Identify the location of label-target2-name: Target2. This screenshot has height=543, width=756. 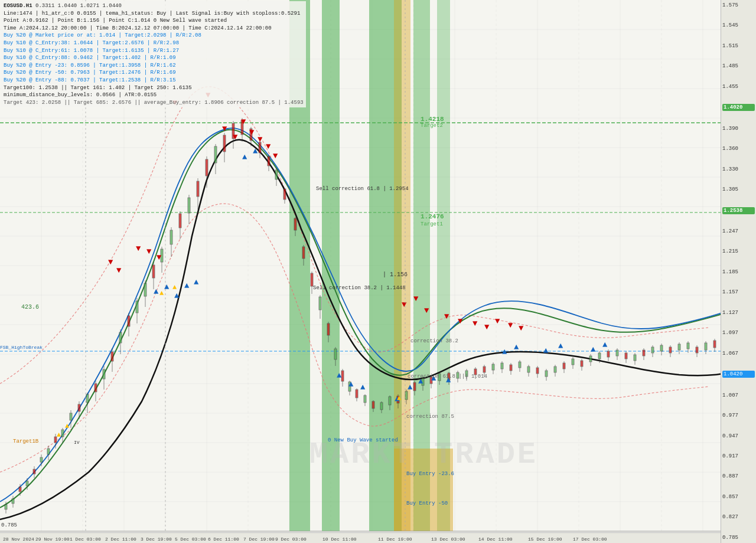
(432, 126).